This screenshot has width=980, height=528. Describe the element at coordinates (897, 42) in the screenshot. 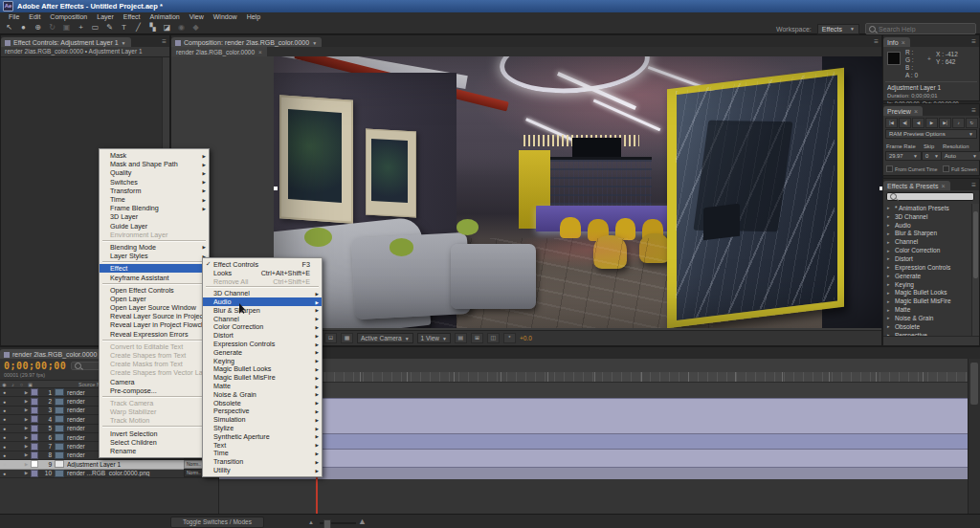

I see `tab-info: Info ×` at that location.